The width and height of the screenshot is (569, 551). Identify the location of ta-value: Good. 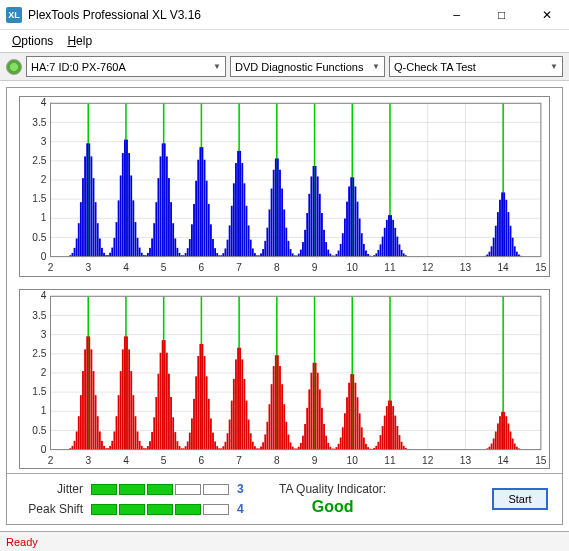
(332, 507).